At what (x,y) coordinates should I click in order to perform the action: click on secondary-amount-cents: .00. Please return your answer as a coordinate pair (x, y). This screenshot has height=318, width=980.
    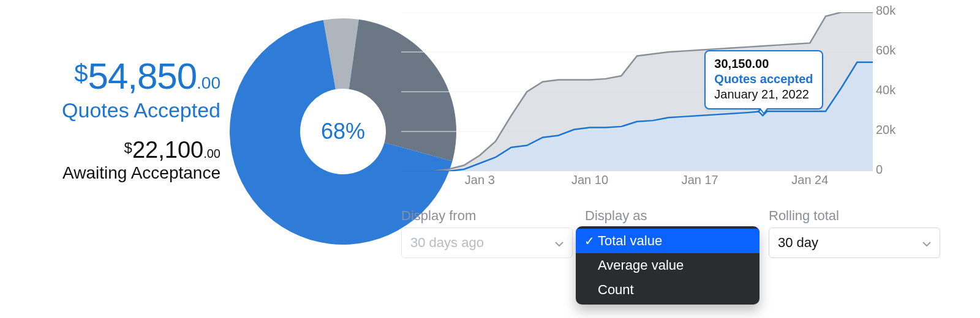
    Looking at the image, I should click on (212, 153).